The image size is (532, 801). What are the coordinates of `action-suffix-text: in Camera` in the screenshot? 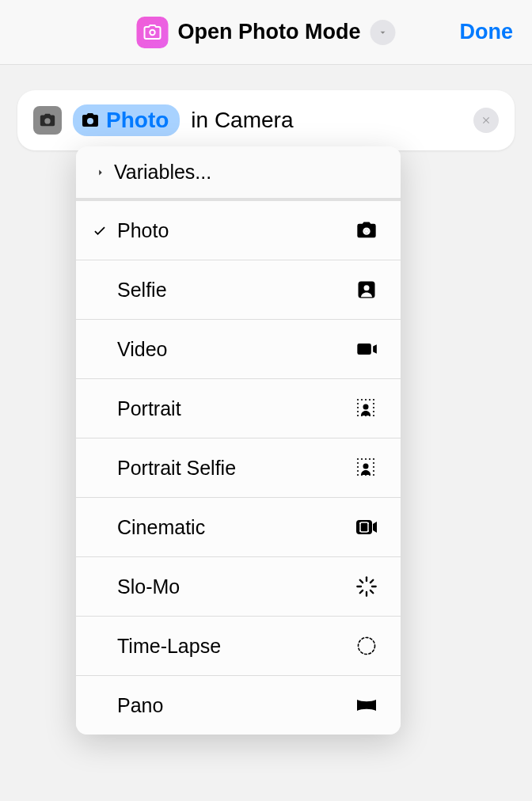 It's located at (242, 120).